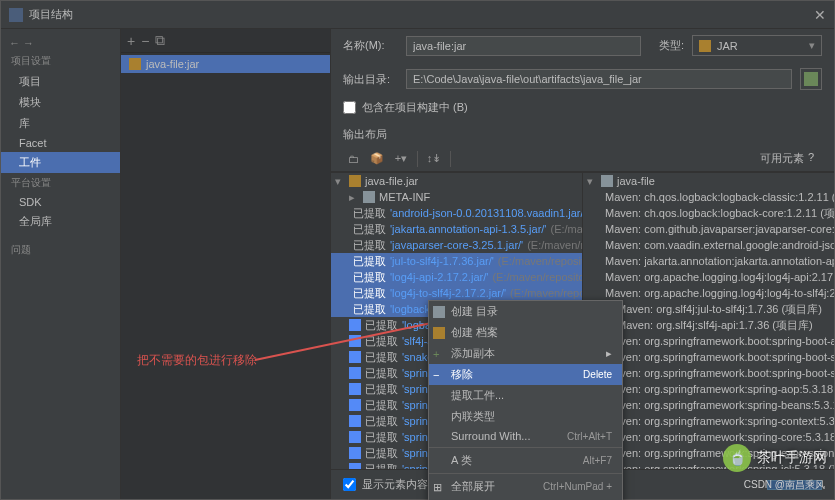 The height and width of the screenshot is (500, 835). Describe the element at coordinates (439, 375) in the screenshot. I see `minus-icon: −` at that location.